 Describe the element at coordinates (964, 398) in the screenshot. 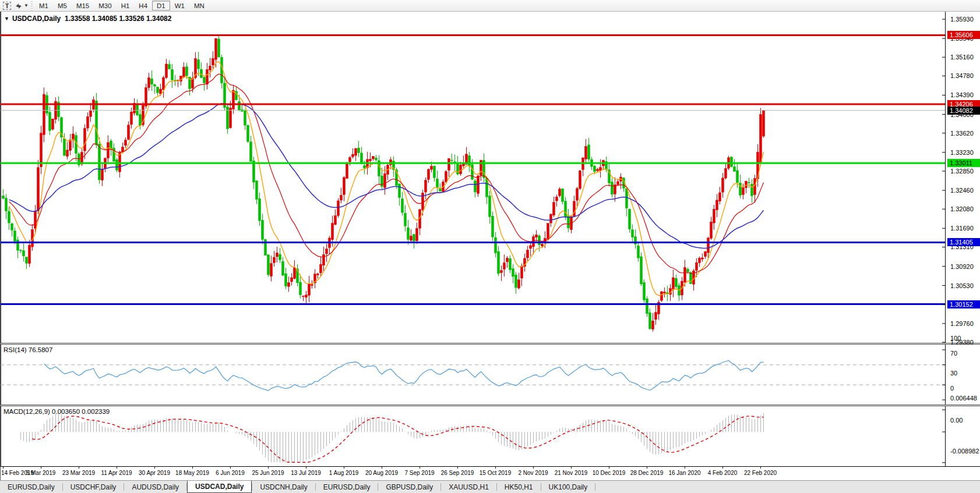

I see `macd-tick-label: 0.006448` at that location.